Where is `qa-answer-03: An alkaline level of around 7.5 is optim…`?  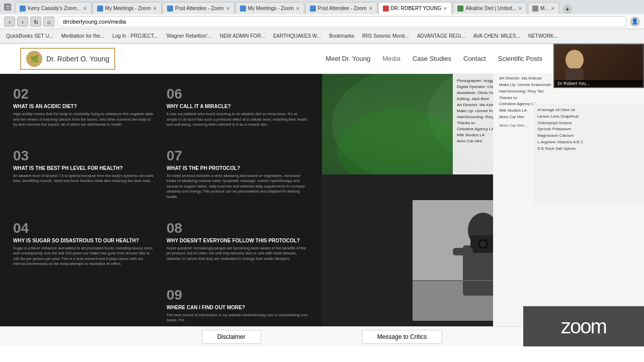 qa-answer-03: An alkaline level of around 7.5 is optim… is located at coordinates (85, 179).